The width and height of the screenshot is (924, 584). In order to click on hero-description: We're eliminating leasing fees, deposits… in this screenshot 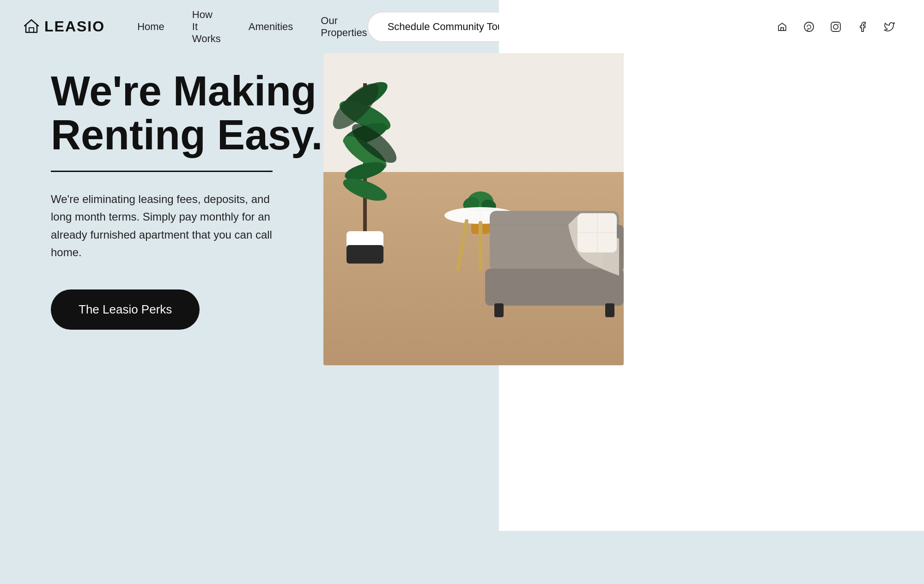, I will do `click(162, 226)`.